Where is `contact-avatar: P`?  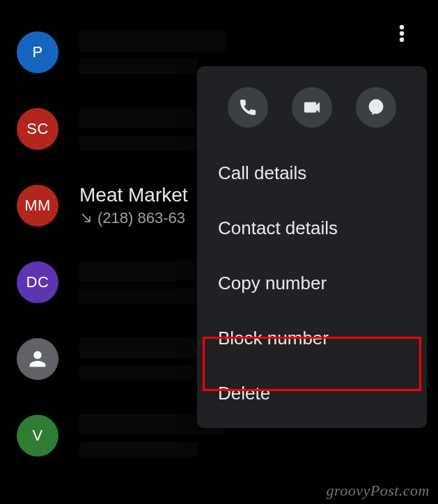
contact-avatar: P is located at coordinates (38, 52).